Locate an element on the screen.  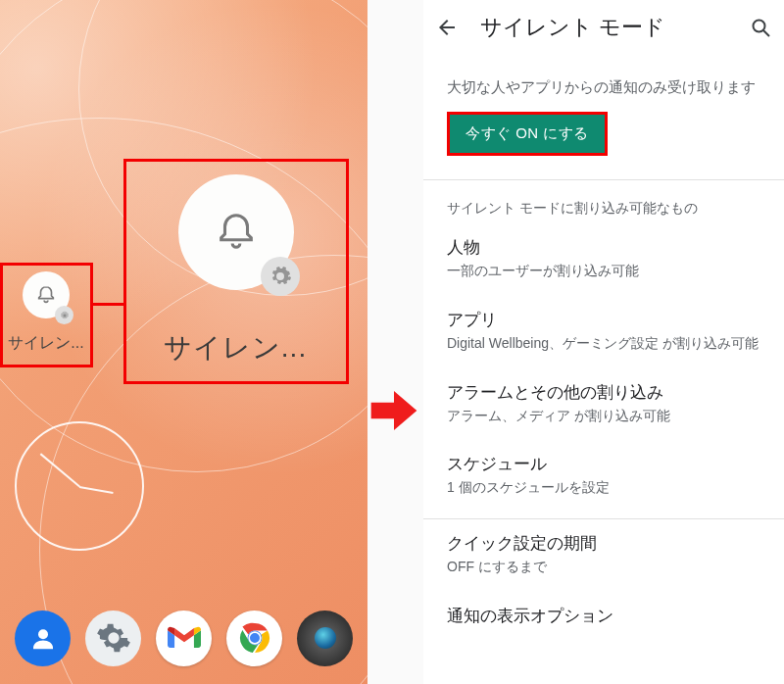
highlight-turn-on: 今すぐ ON にする is located at coordinates (527, 133).